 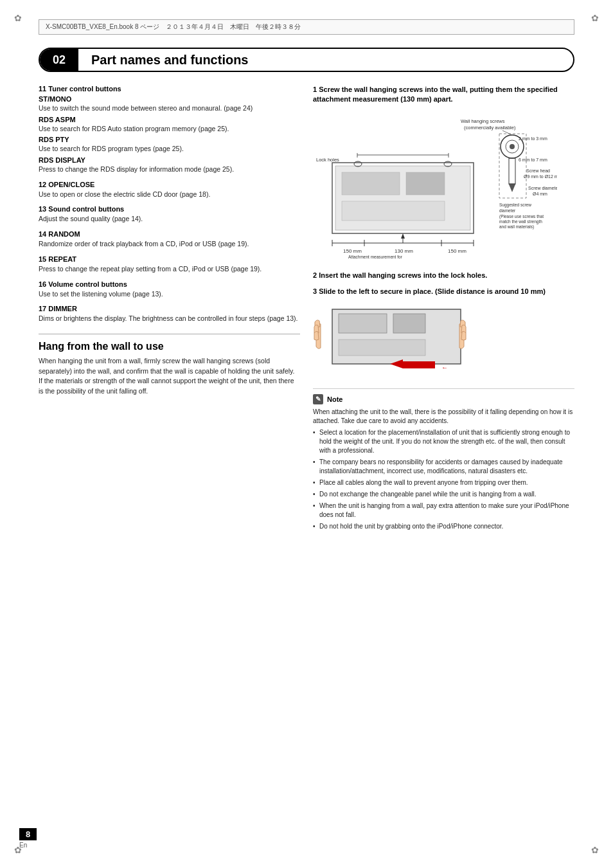 What do you see at coordinates (335, 399) in the screenshot?
I see `note-label: Note` at bounding box center [335, 399].